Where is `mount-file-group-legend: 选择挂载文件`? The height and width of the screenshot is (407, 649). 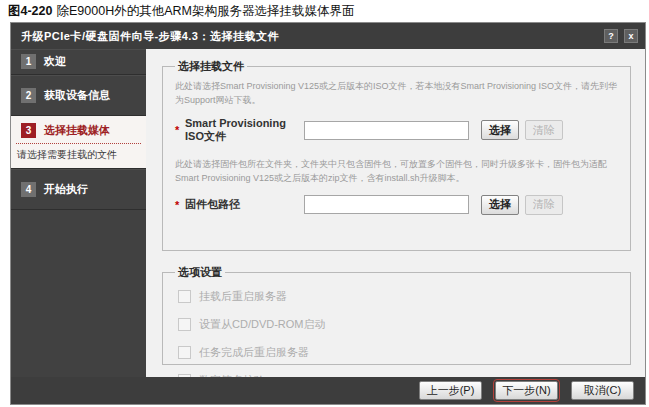 mount-file-group-legend: 选择挂载文件 is located at coordinates (211, 66).